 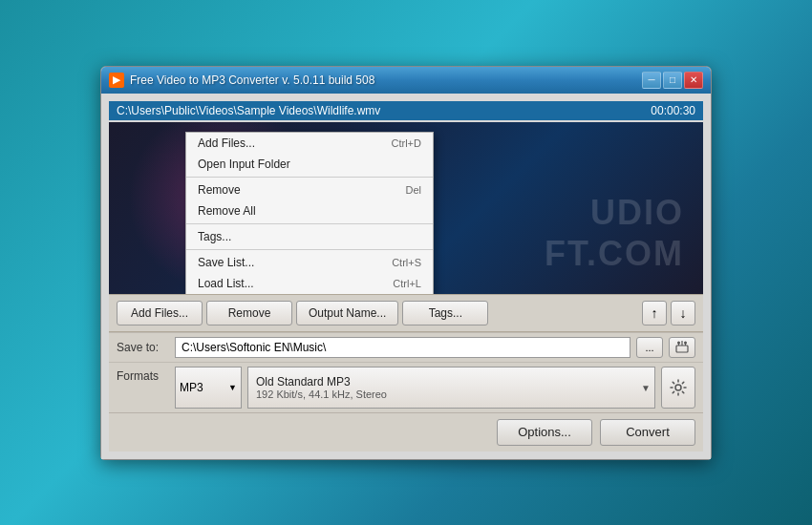 What do you see at coordinates (652, 80) in the screenshot?
I see `minimize-button: ─` at bounding box center [652, 80].